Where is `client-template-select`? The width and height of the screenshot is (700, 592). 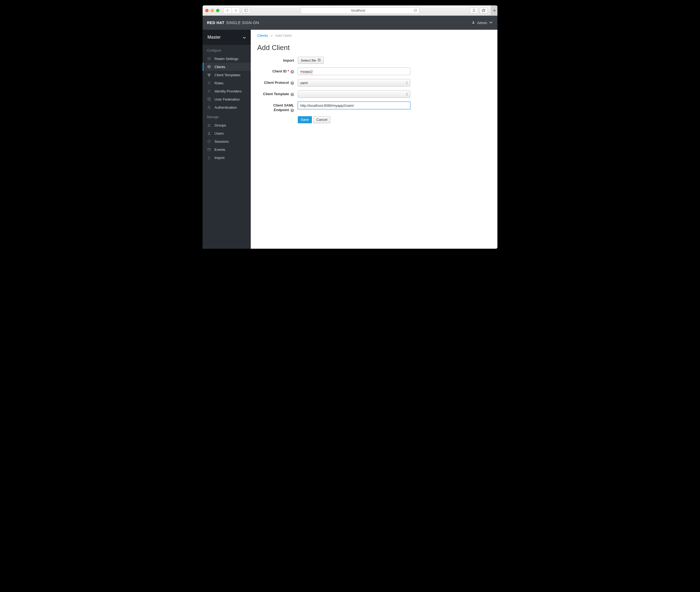
client-template-select is located at coordinates (354, 94).